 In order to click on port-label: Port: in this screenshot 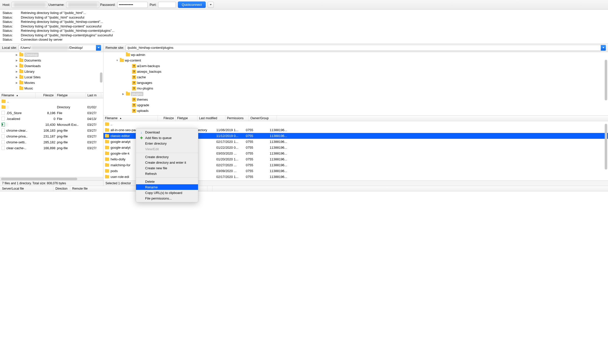, I will do `click(163, 5)`.